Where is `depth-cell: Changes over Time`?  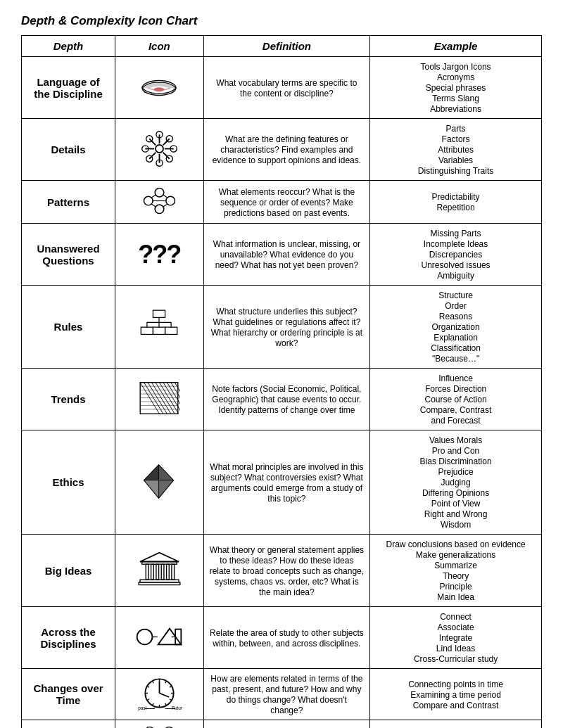
depth-cell: Changes over Time is located at coordinates (69, 695).